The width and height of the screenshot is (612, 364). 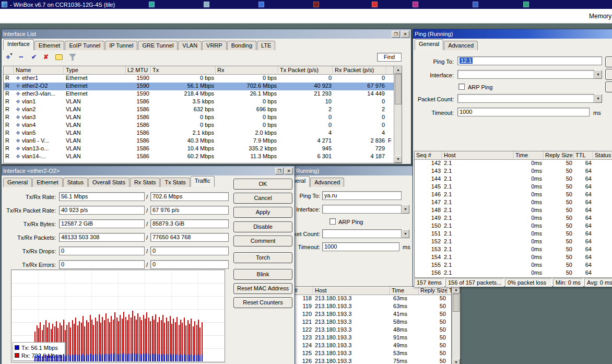 What do you see at coordinates (462, 87) in the screenshot?
I see `arp-ping-checkbox` at bounding box center [462, 87].